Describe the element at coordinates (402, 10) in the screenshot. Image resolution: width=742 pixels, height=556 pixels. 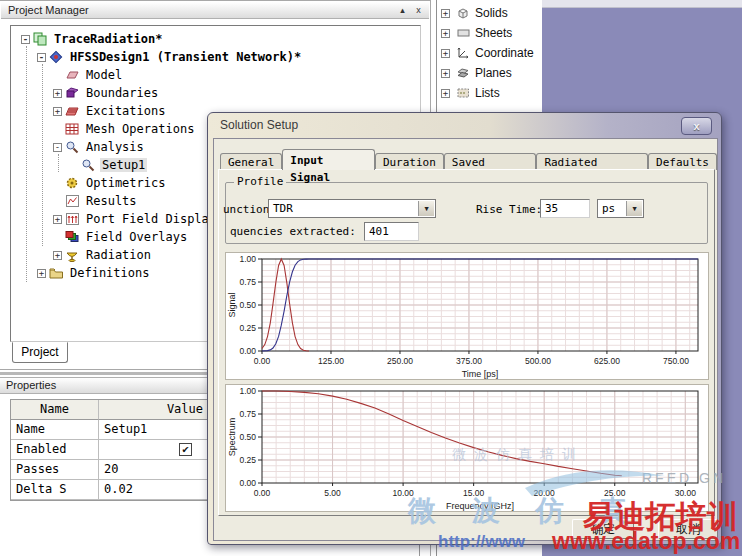
I see `collapse-panel-icon: ▴` at that location.